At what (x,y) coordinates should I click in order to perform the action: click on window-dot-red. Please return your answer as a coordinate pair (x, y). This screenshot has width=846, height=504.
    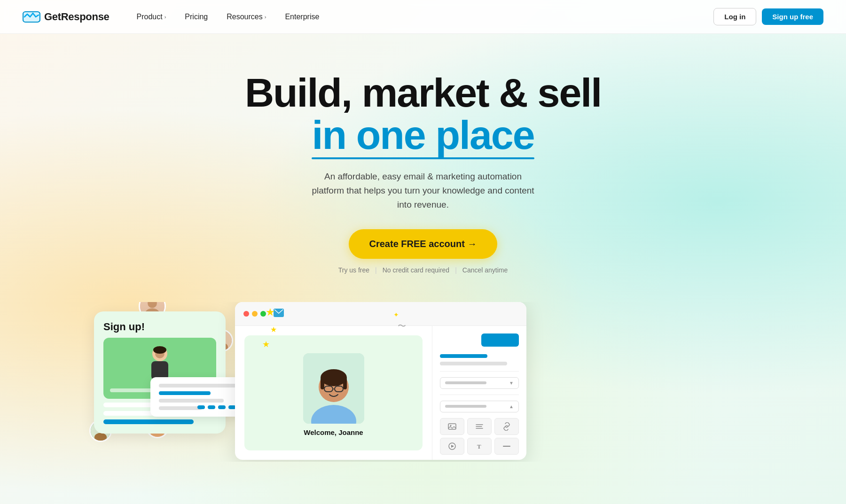
    Looking at the image, I should click on (246, 314).